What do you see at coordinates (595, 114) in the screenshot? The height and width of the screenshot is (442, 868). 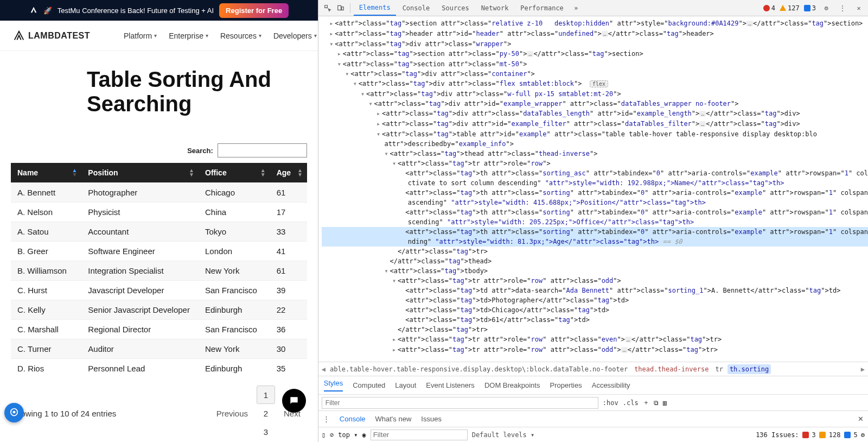 I see `dom-node: ▸<attr">class="tag">div attr">class="dat…` at bounding box center [595, 114].